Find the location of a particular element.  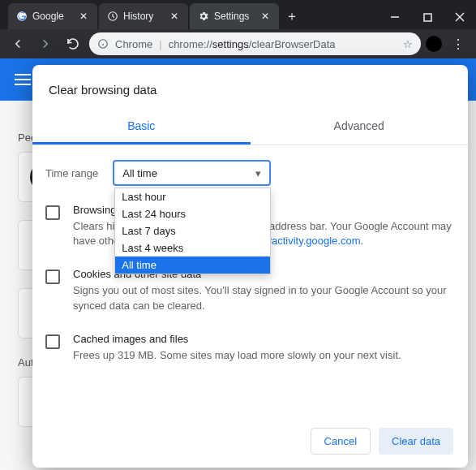

google-icon is located at coordinates (22, 16).